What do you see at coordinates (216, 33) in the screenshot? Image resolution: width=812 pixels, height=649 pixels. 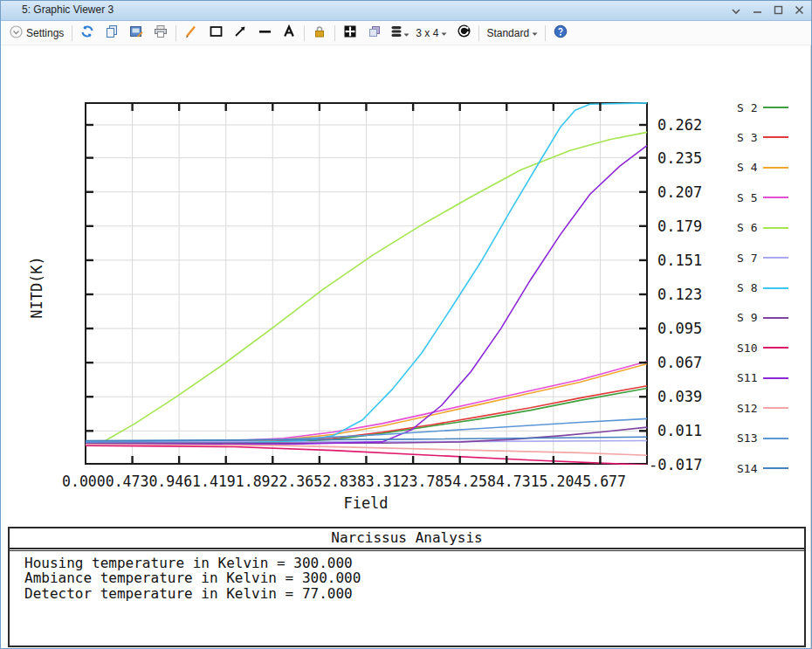 I see `draw-rectangle-button` at bounding box center [216, 33].